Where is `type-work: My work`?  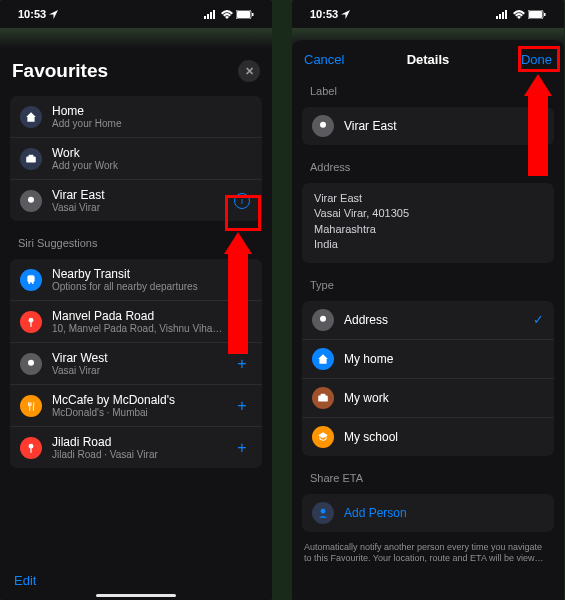 type-work: My work is located at coordinates (428, 398).